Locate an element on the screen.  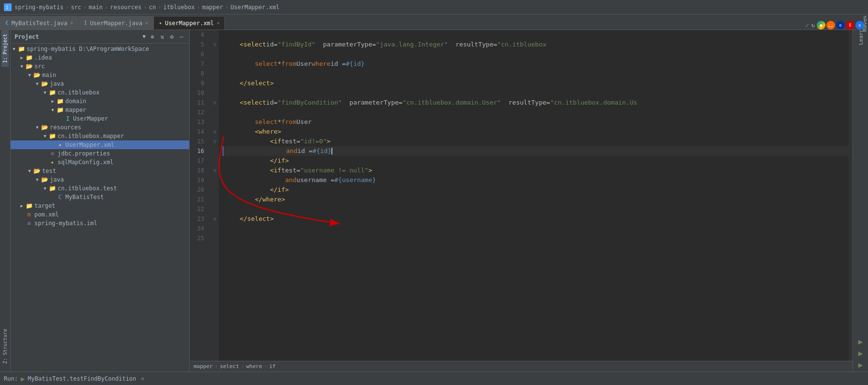
tree-item-pom: m pom.xml is located at coordinates (100, 215).